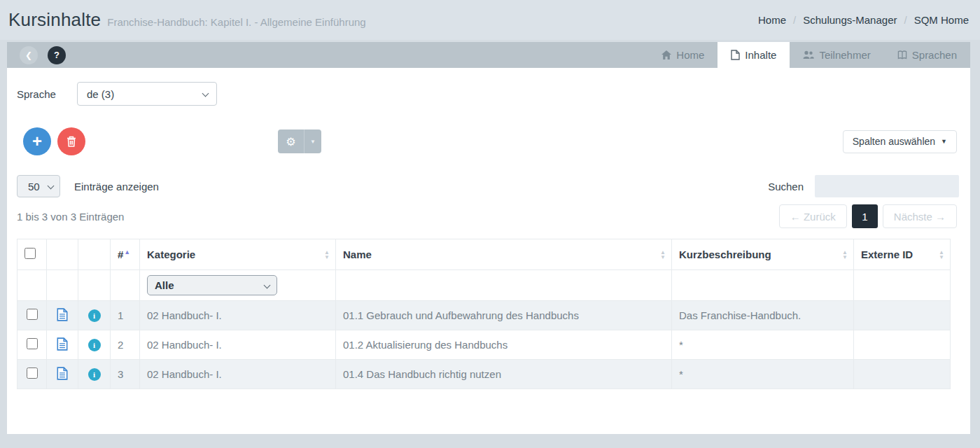 This screenshot has width=980, height=448. Describe the element at coordinates (47, 94) in the screenshot. I see `language-label: Sprache` at that location.